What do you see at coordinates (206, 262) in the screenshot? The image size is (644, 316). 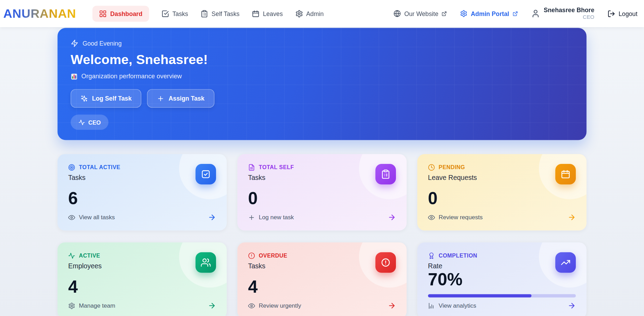 I see `users-icon` at bounding box center [206, 262].